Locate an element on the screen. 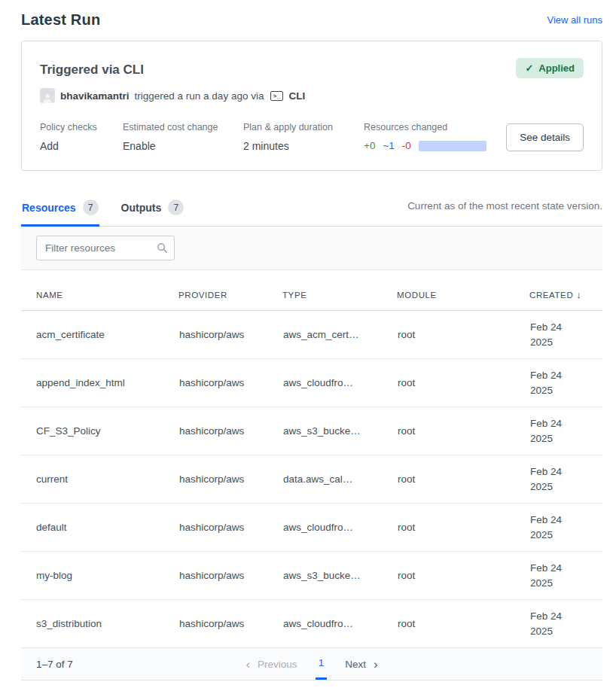 The height and width of the screenshot is (688, 616). stat-resources-changed: Resources changed +0 ~1 -0 is located at coordinates (435, 137).